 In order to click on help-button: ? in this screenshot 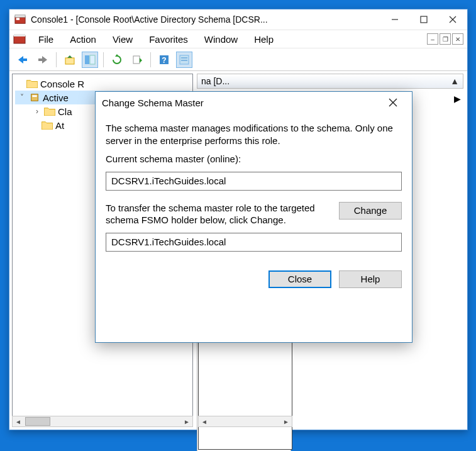, I will do `click(164, 60)`.